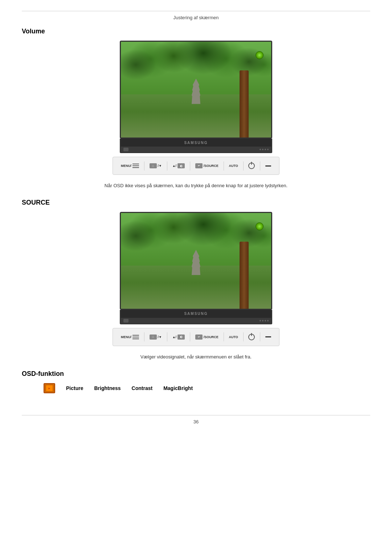 This screenshot has height=554, width=392. Describe the element at coordinates (179, 337) in the screenshot. I see `source-brightness-button: ▲/ ◐` at that location.